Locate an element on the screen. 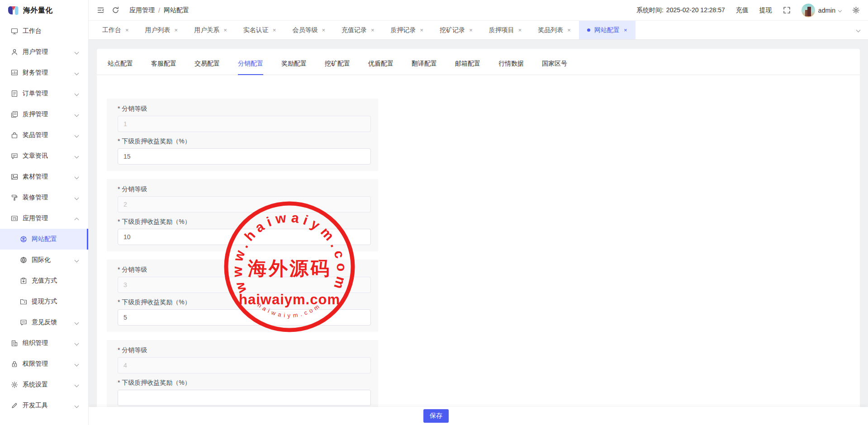  subtab-market-data: 行情数据 is located at coordinates (511, 67).